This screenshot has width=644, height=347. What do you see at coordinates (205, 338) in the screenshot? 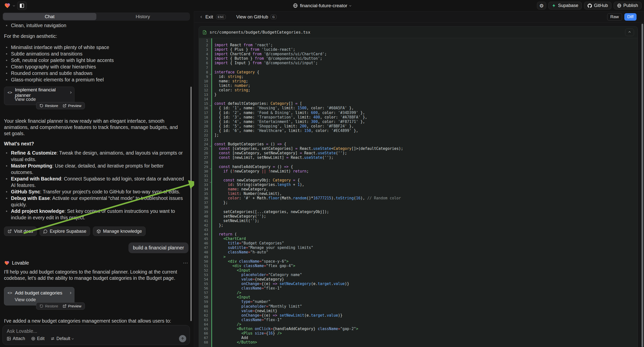
I see `line-number: 67` at bounding box center [205, 338].